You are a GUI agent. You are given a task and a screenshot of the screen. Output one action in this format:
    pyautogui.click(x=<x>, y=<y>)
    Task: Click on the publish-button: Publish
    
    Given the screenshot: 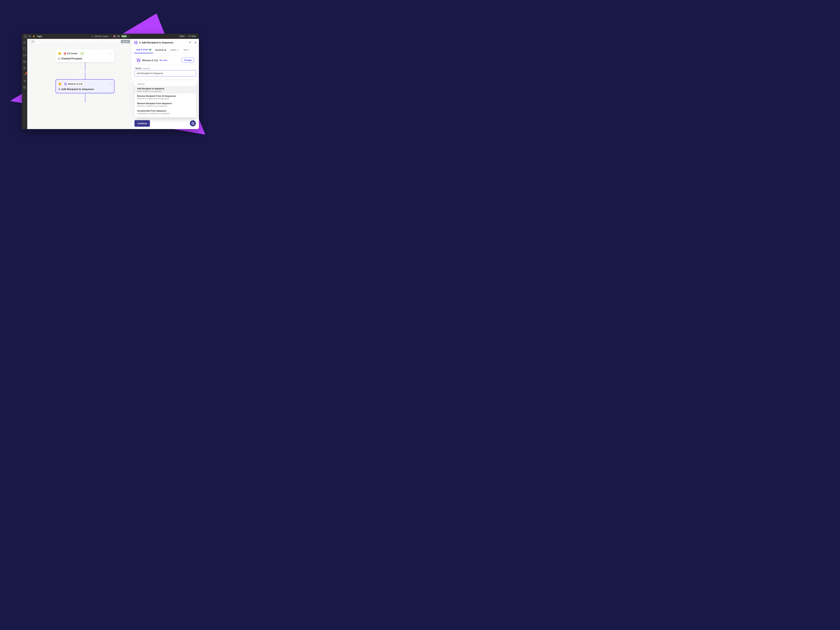 What is the action you would take?
    pyautogui.click(x=125, y=42)
    